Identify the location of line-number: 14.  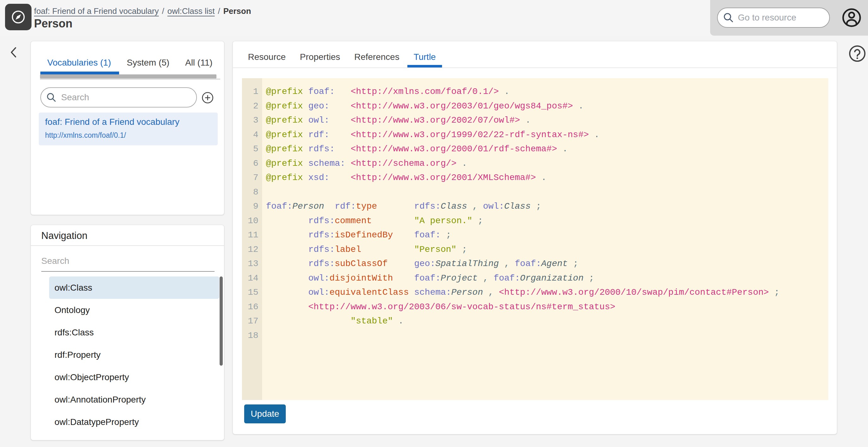
(250, 278).